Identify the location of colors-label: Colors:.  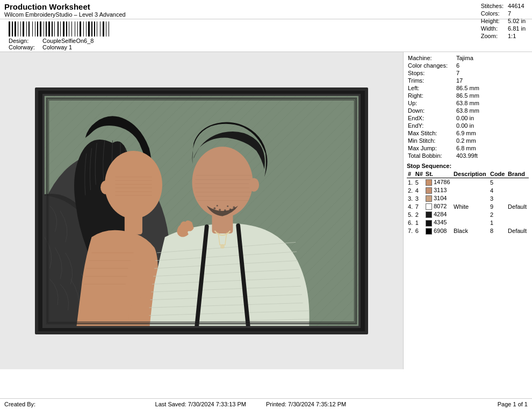
(492, 13).